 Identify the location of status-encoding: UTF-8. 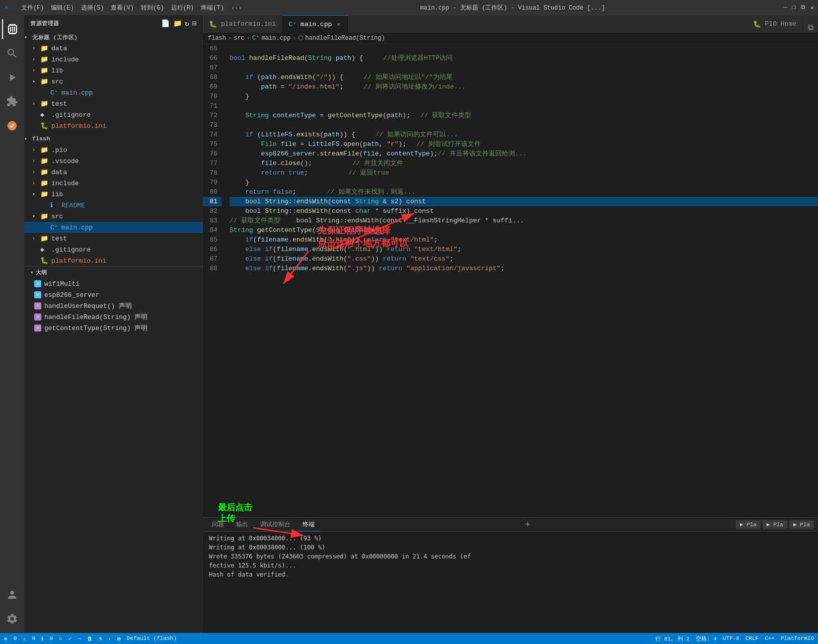
(731, 638).